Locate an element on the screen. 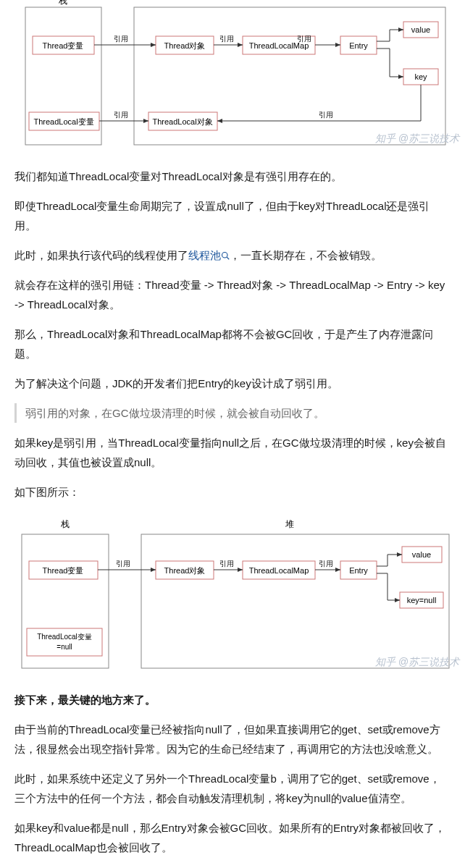  svg-text: key=null is located at coordinates (422, 600).